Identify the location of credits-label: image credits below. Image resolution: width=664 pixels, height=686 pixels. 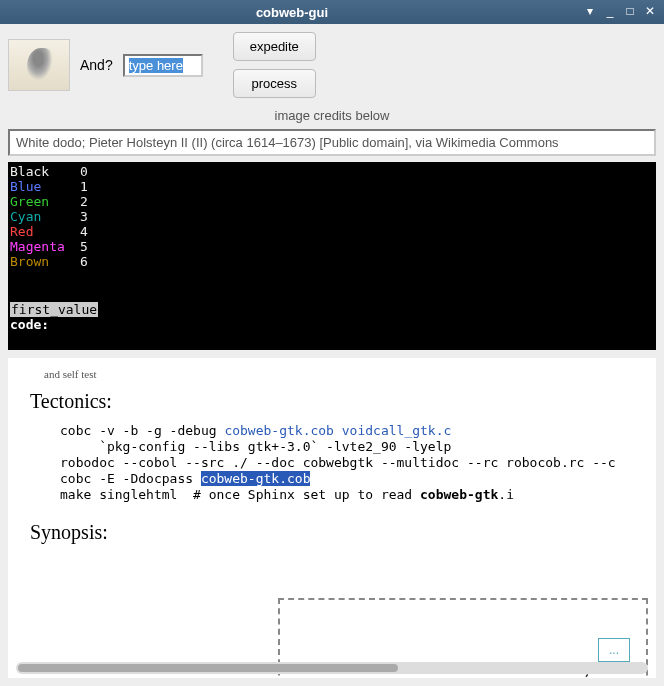
(332, 118).